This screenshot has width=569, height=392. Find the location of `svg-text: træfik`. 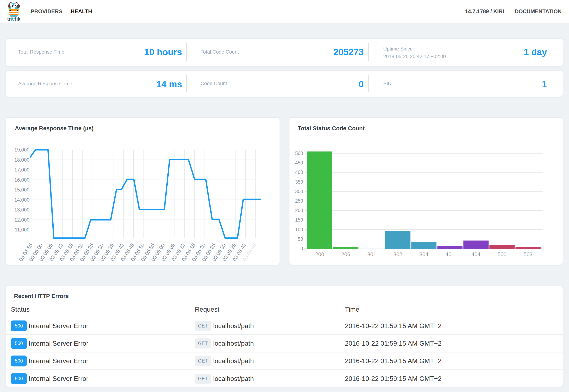

svg-text: træfik is located at coordinates (14, 19).